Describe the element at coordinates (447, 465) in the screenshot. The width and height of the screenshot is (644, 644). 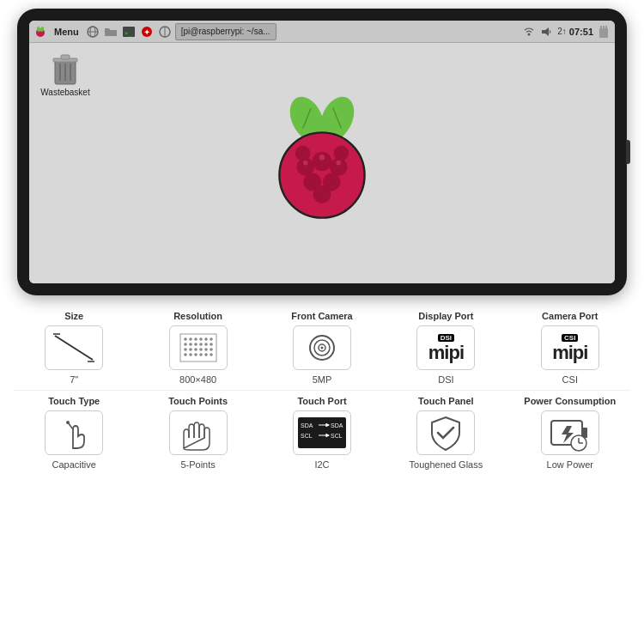
I see `touch-panel-value: Toughened Glass` at that location.